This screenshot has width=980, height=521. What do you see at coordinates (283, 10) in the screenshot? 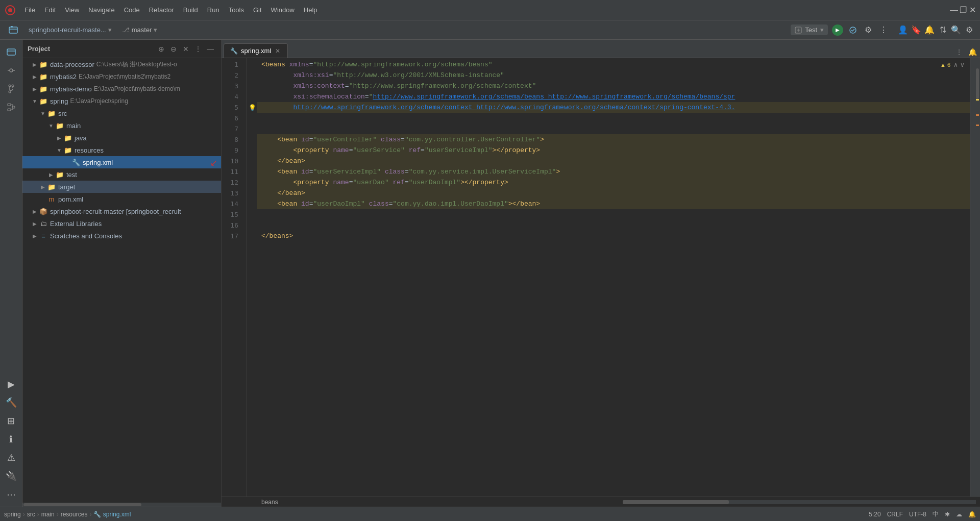
I see `menu-window: Window` at bounding box center [283, 10].